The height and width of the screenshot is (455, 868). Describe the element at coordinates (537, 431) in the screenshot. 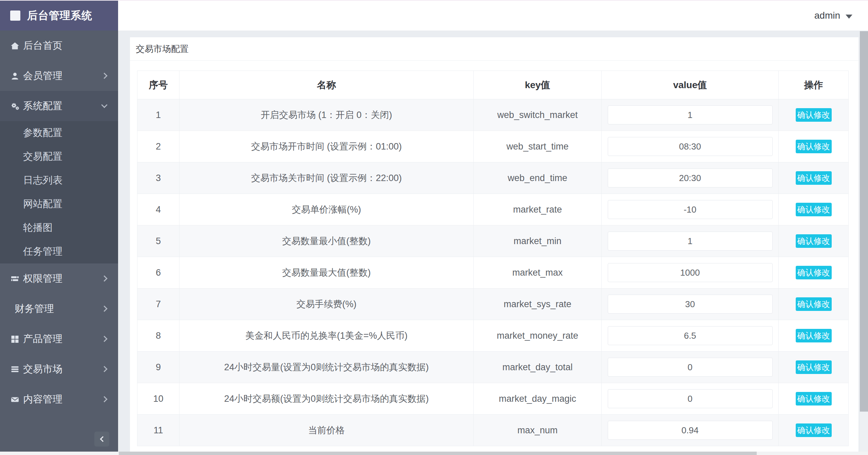

I see `row-key: max_num` at that location.